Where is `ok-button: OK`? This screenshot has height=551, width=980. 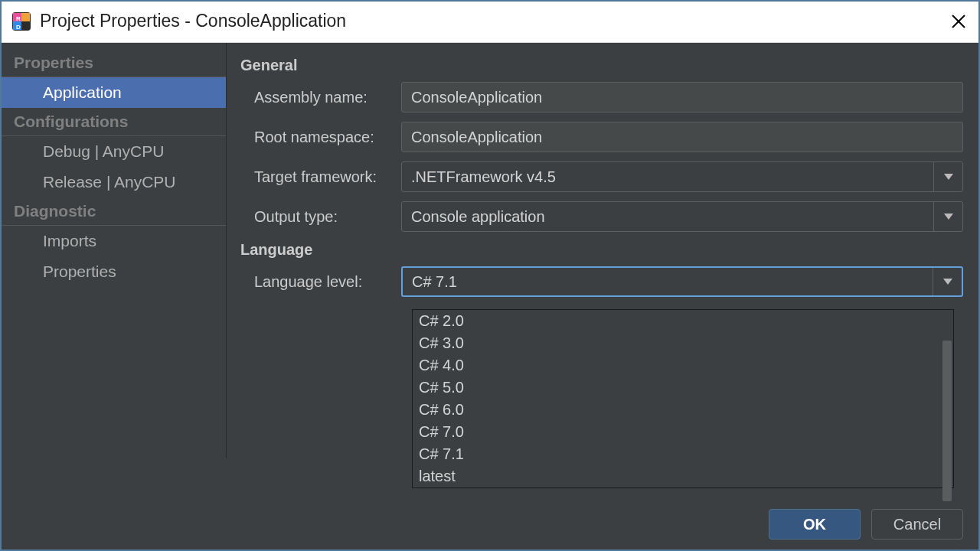
ok-button: OK is located at coordinates (815, 524).